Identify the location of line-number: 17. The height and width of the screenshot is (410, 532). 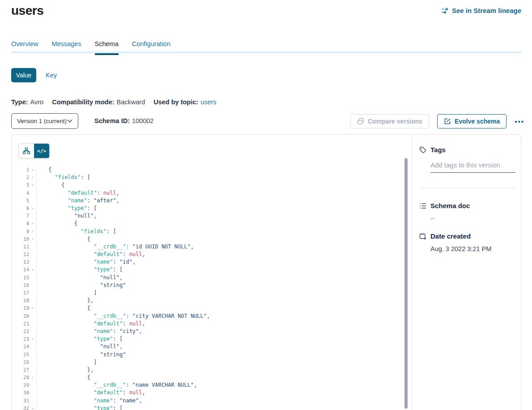
(21, 293).